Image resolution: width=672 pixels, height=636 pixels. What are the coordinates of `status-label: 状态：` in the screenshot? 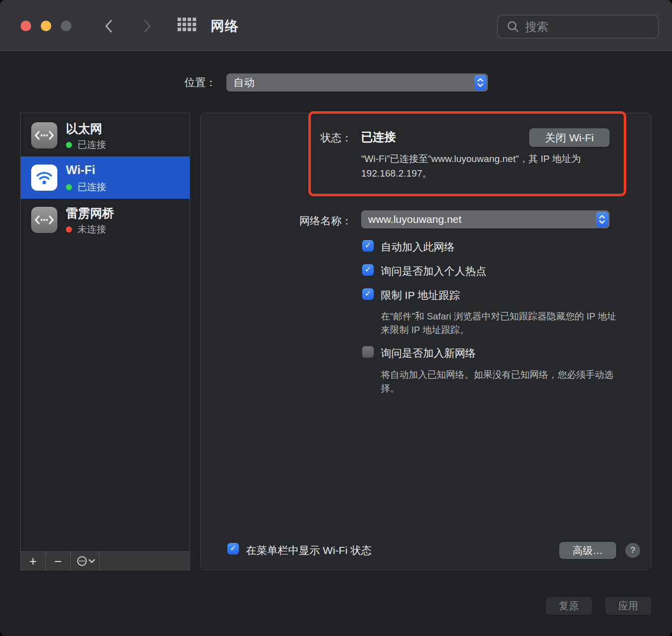 It's located at (302, 138).